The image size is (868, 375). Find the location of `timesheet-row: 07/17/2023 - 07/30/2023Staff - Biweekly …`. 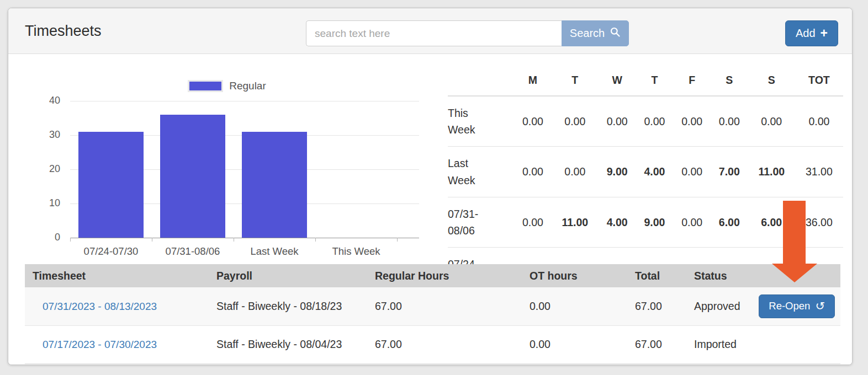

timesheet-row: 07/17/2023 - 07/30/2023Staff - Biweekly … is located at coordinates (433, 344).